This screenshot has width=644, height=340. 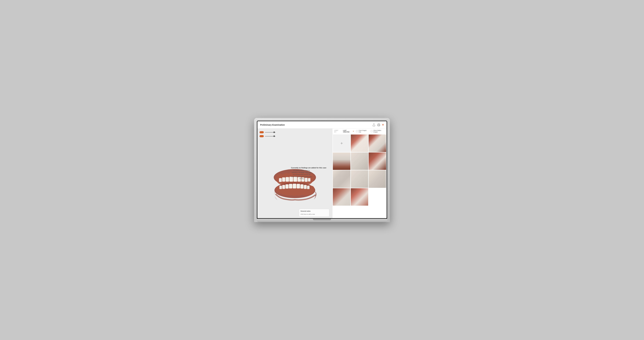 What do you see at coordinates (338, 131) in the screenshot?
I see `sort-by-label: SORT BY:` at bounding box center [338, 131].